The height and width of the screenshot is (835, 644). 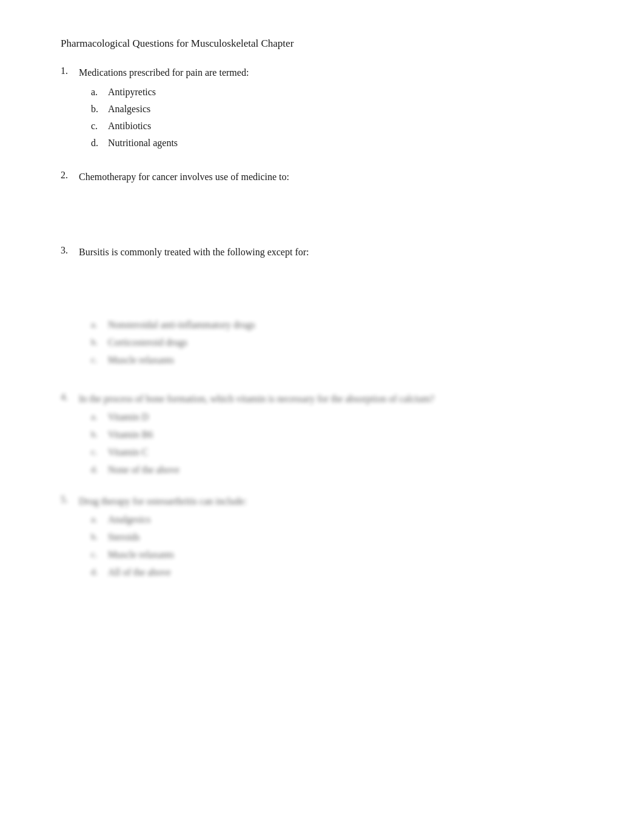 I want to click on answer-1a-text: Antipyretics, so click(x=132, y=92).